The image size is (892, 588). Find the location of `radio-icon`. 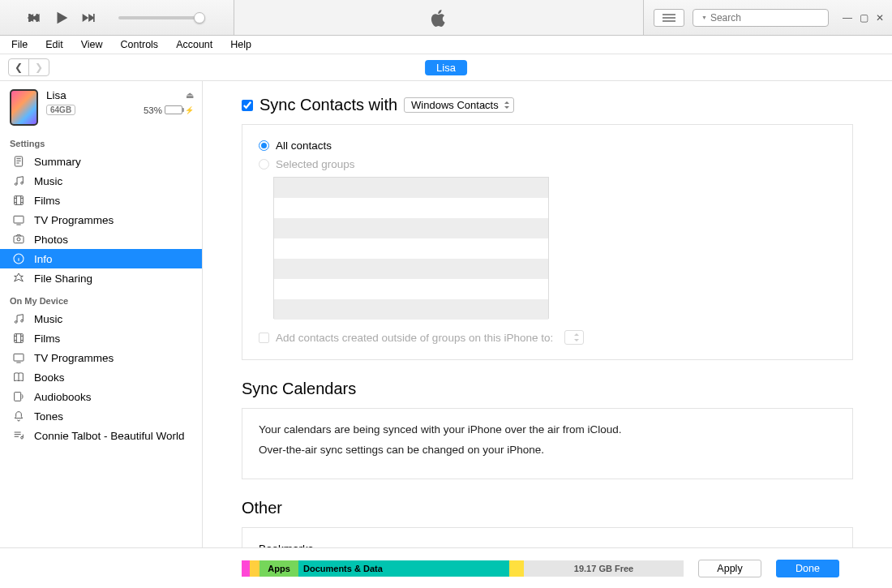

radio-icon is located at coordinates (264, 146).